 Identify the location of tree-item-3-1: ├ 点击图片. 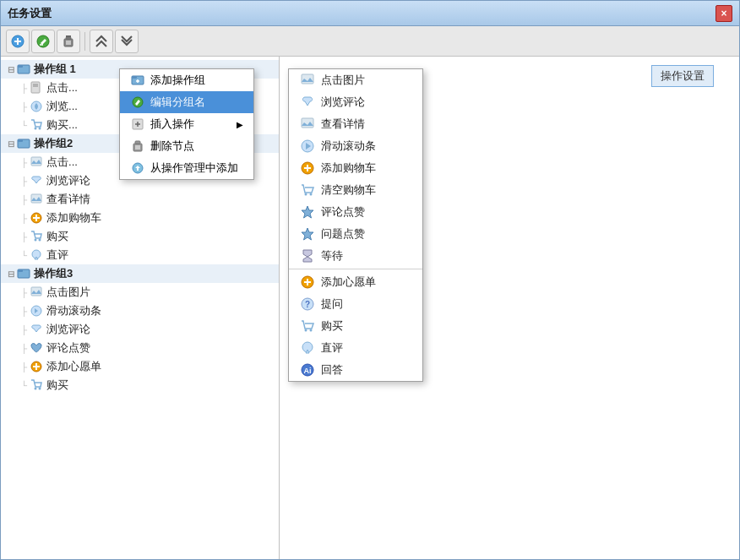
(140, 292).